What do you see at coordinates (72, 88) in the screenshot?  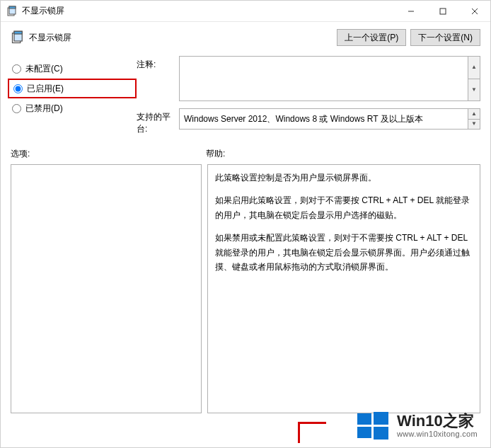 I see `radio-enabled: 已启用(E)` at bounding box center [72, 88].